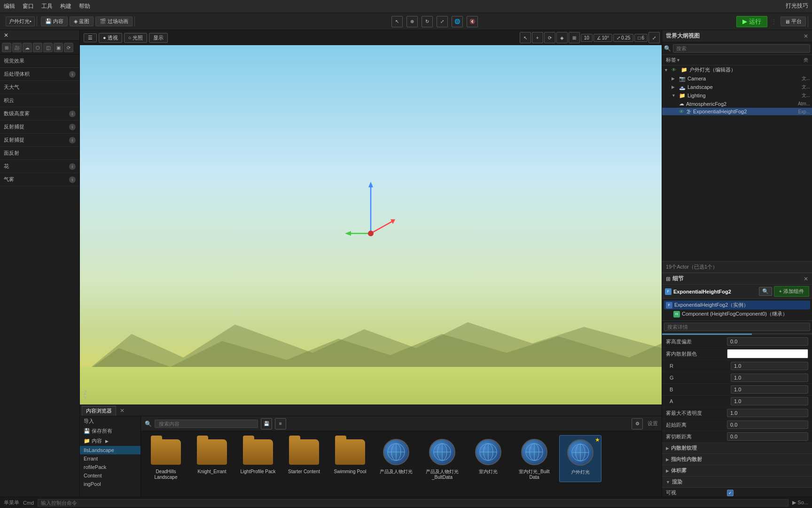  Describe the element at coordinates (110, 467) in the screenshot. I see `tree-item-profilepack: rofilePack` at that location.